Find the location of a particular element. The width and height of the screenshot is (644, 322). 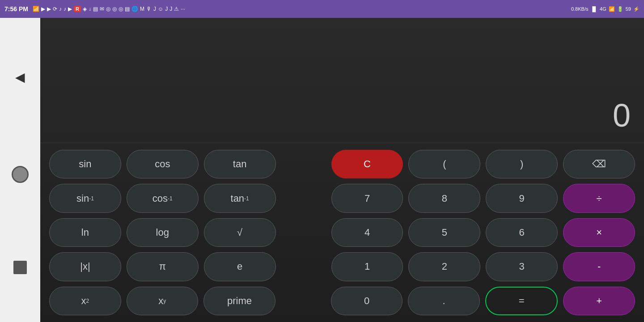

battery-level: 59 is located at coordinates (628, 9).